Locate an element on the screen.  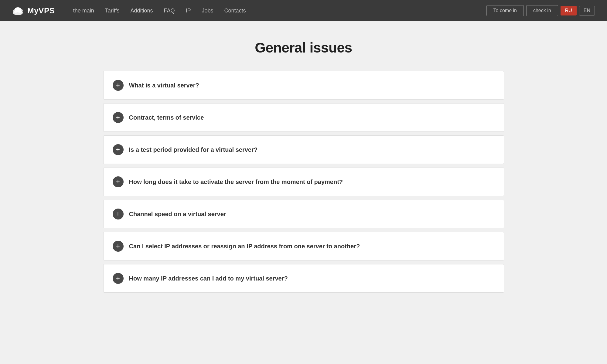
register-button: check in is located at coordinates (542, 11).